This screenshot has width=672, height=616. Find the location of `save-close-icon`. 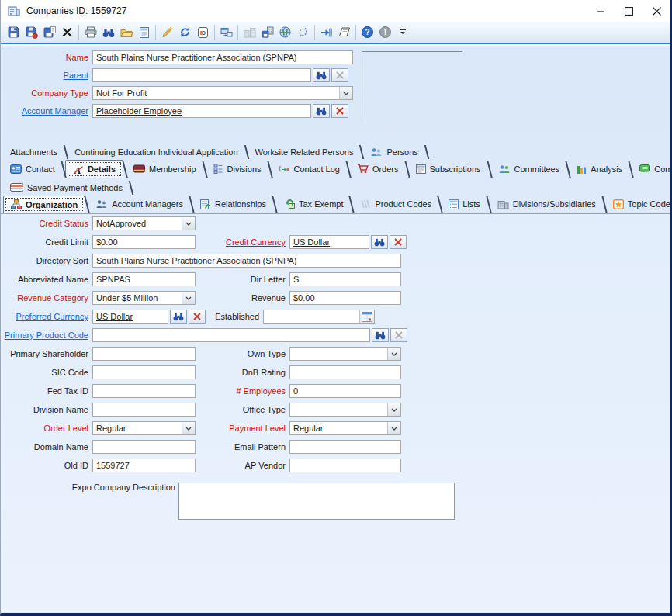

save-close-icon is located at coordinates (31, 33).